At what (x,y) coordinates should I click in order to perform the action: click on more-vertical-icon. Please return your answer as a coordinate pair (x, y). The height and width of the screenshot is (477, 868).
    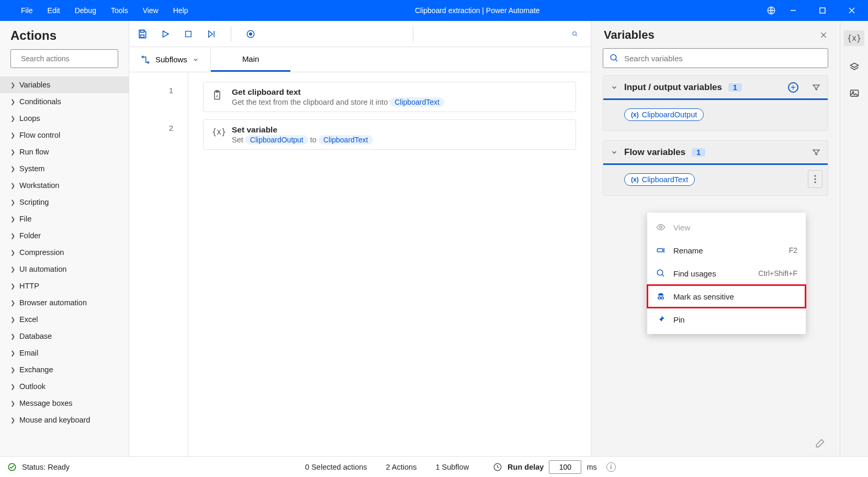
    Looking at the image, I should click on (815, 179).